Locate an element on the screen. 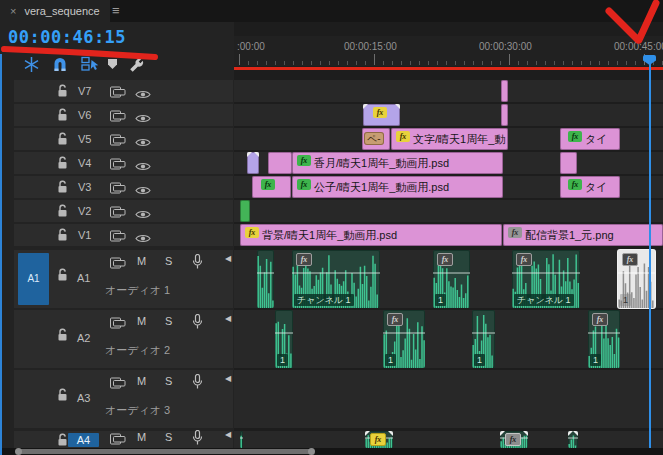 This screenshot has height=455, width=663. add-marker-icon is located at coordinates (117, 65).